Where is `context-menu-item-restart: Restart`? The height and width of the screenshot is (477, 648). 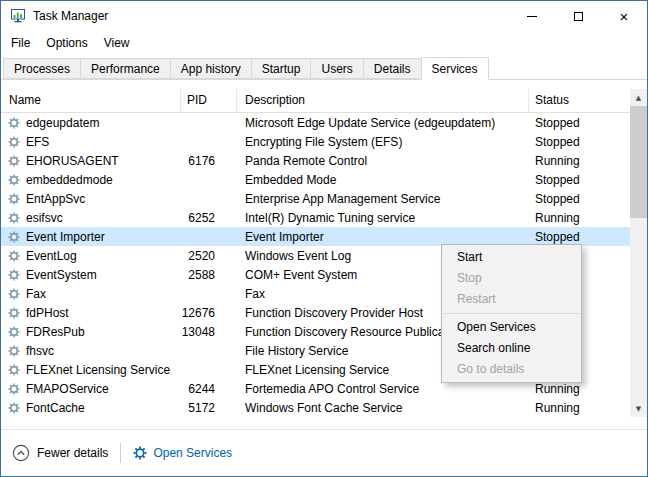
context-menu-item-restart: Restart is located at coordinates (512, 300).